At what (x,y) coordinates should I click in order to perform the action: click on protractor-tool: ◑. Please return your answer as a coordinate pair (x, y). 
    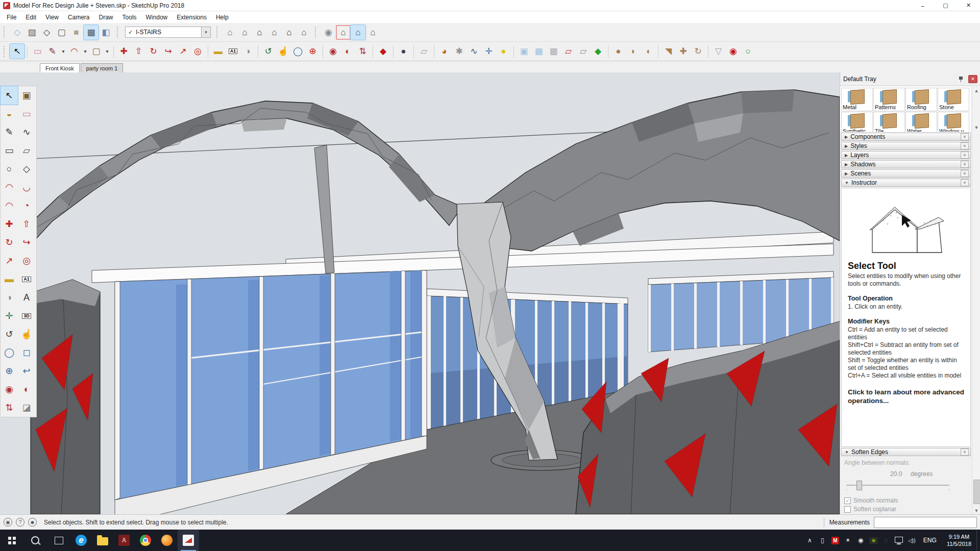
    Looking at the image, I should click on (248, 51).